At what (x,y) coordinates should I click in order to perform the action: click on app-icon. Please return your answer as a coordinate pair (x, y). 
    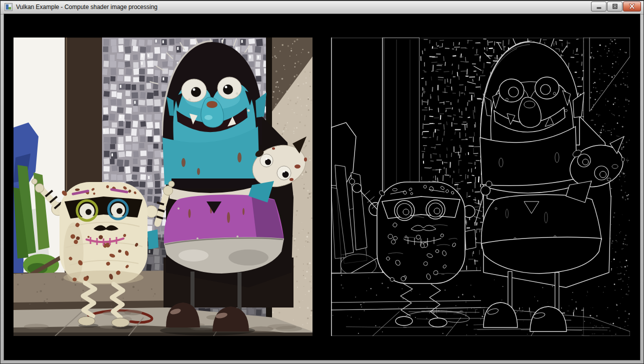
    Looking at the image, I should click on (8, 7).